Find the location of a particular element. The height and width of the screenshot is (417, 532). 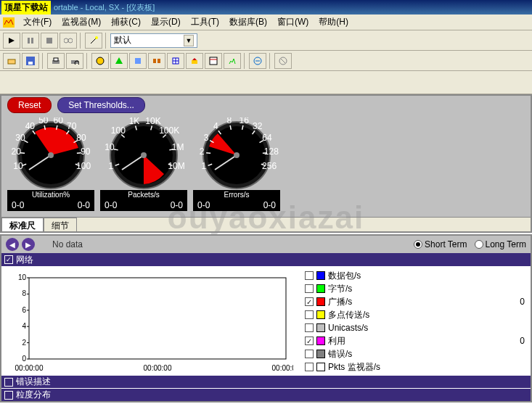

menu-database: 数据库(B) is located at coordinates (248, 22).